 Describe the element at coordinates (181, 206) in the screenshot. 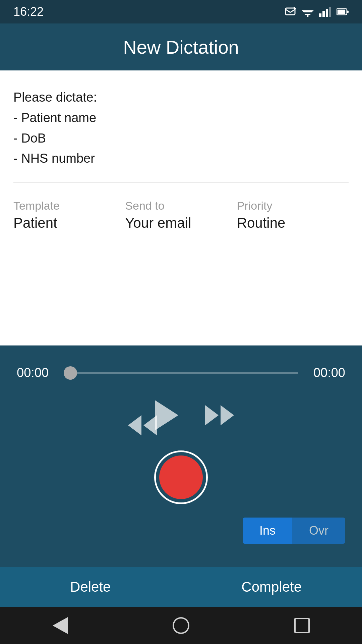

I see `send-to-label: Send to` at that location.